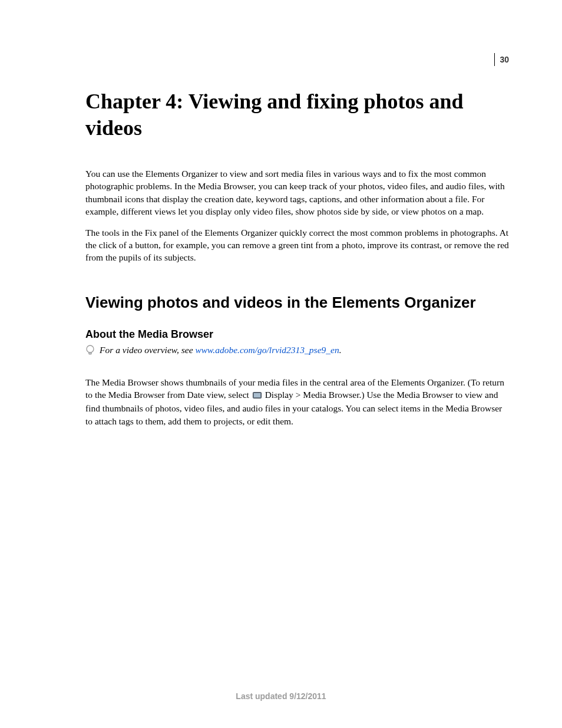 The width and height of the screenshot is (562, 728). Describe the element at coordinates (257, 396) in the screenshot. I see `display-icon` at that location.